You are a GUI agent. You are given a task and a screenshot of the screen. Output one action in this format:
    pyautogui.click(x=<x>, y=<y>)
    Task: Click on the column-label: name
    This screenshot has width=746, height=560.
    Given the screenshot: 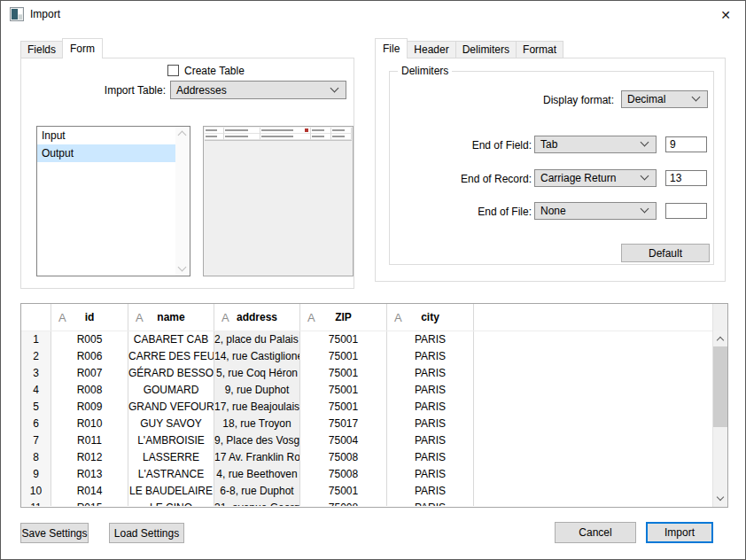 What is the action you would take?
    pyautogui.click(x=170, y=317)
    